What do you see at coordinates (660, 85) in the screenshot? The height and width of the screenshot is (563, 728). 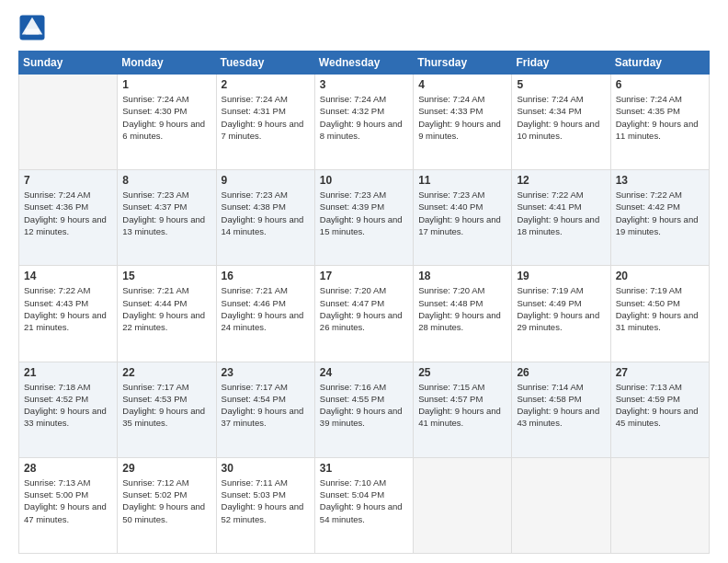 I see `day-number: 6` at bounding box center [660, 85].